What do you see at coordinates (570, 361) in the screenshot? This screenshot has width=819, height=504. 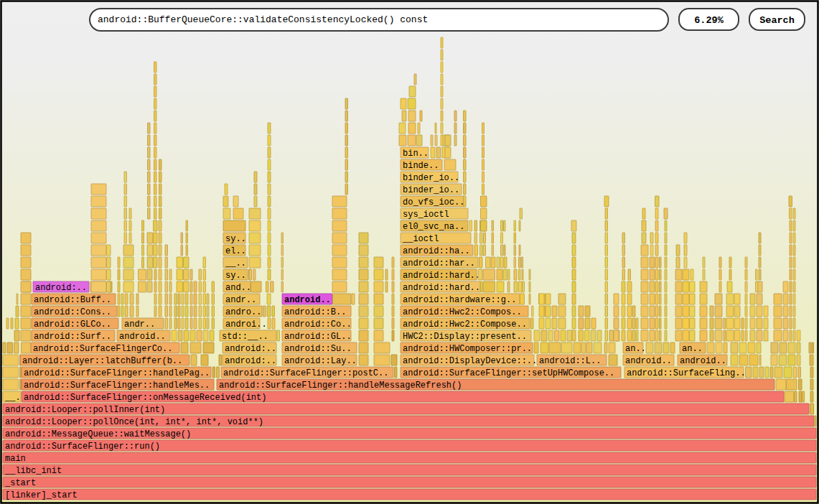 I see `svg-text: android::L..` at bounding box center [570, 361].